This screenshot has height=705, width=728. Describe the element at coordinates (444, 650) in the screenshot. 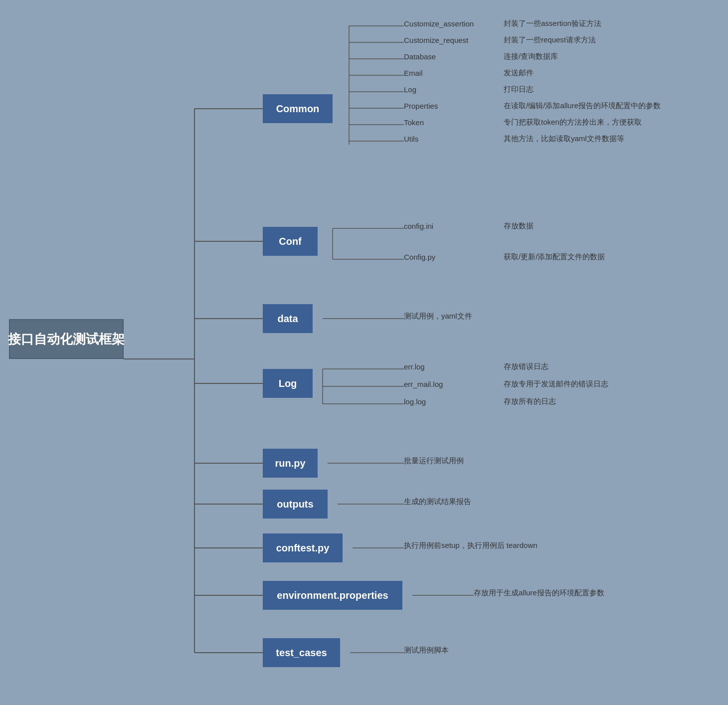

I see `leaf-testcases-0: 测试用例脚本` at that location.